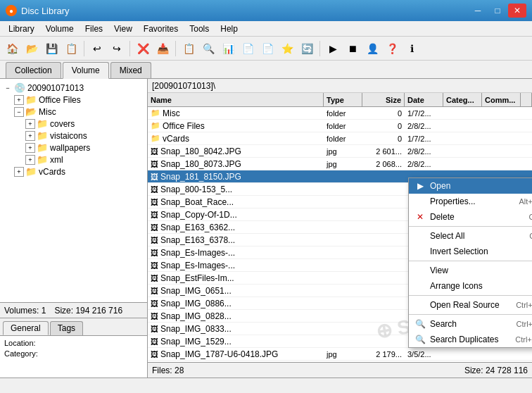 The width and height of the screenshot is (532, 393). What do you see at coordinates (441, 186) in the screenshot?
I see `ctx-item-label: Open` at bounding box center [441, 186].